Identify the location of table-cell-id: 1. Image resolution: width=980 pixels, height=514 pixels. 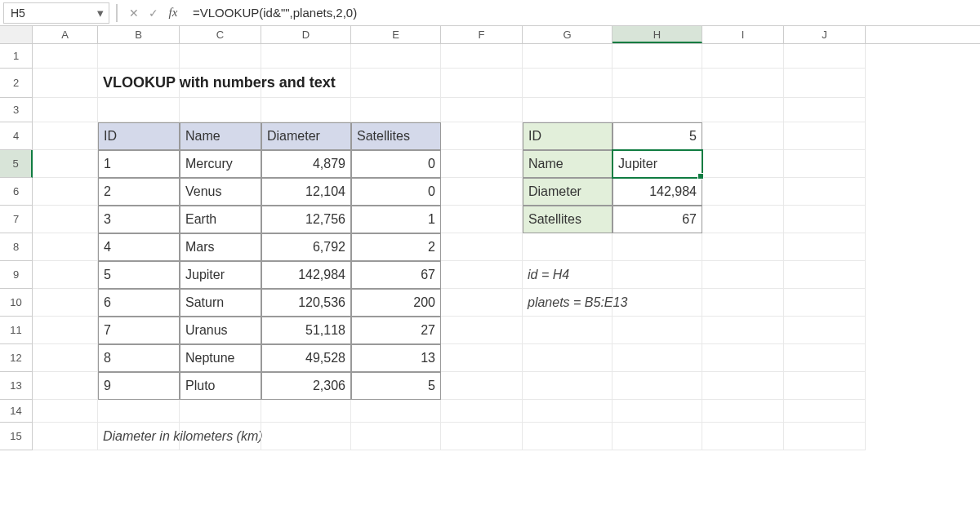
(139, 164).